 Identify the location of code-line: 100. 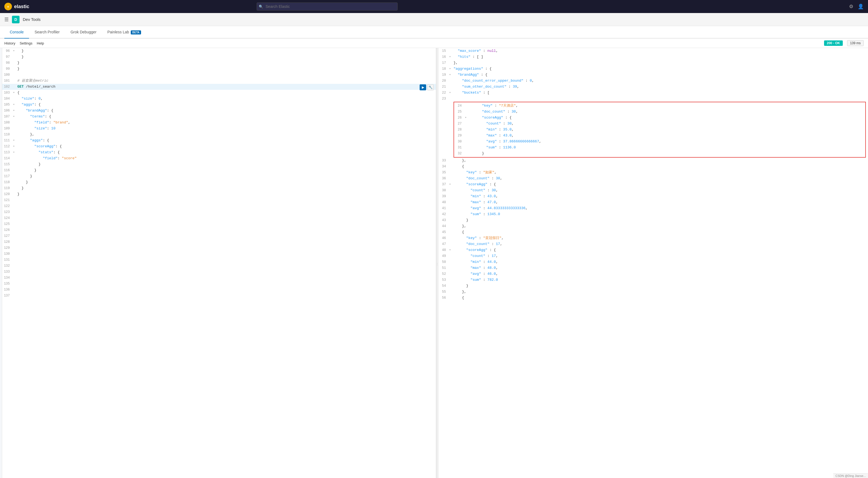
(219, 75).